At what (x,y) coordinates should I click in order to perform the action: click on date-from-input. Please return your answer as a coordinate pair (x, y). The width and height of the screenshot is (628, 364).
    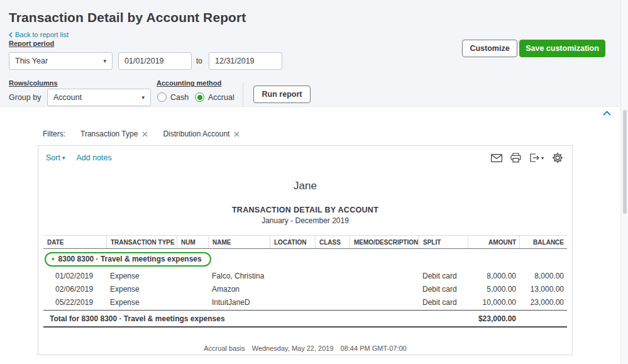
    Looking at the image, I should click on (155, 61).